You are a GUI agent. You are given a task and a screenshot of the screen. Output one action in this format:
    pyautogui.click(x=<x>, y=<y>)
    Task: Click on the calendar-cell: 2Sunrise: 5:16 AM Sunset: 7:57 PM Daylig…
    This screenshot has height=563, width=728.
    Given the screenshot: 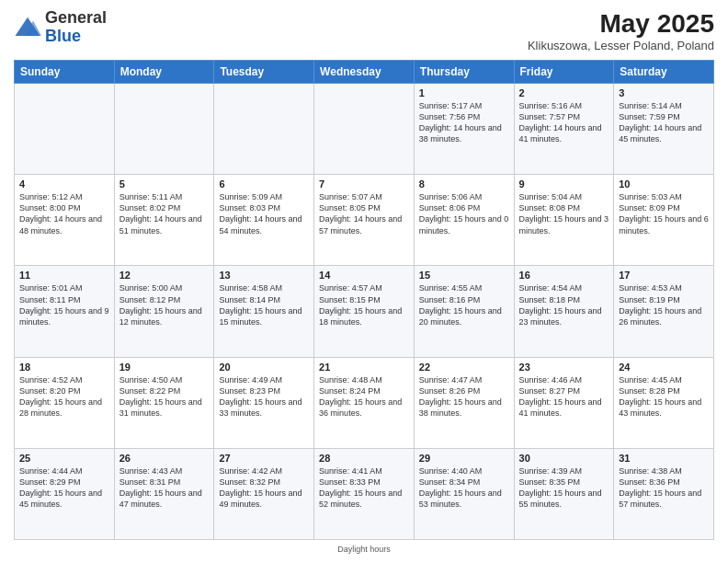 What is the action you would take?
    pyautogui.click(x=564, y=129)
    